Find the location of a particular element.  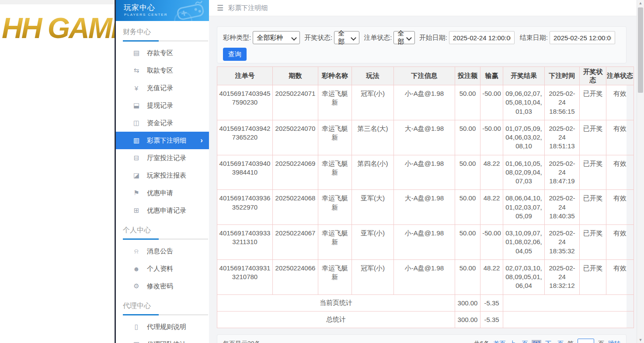

sidebar-item-promo-apply-record: ⊞优惠申请记录 is located at coordinates (163, 210).